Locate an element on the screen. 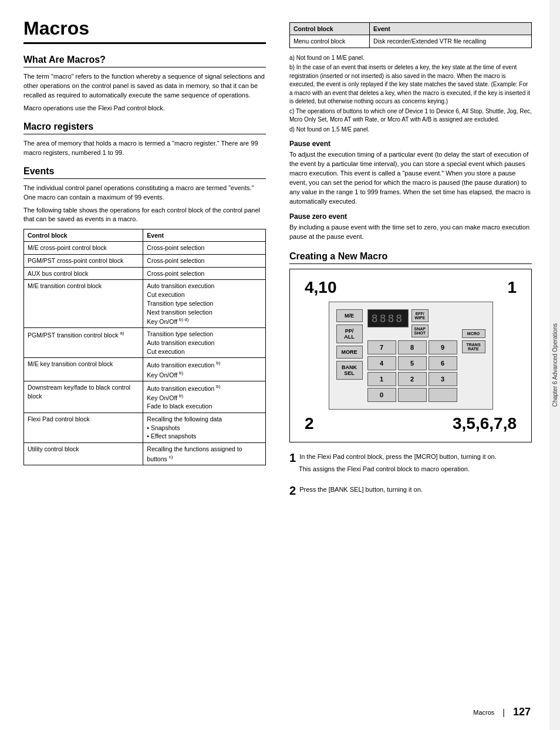 The height and width of the screenshot is (730, 560). pause-event-section: Pause event To adjust the execution timi… is located at coordinates (411, 173).